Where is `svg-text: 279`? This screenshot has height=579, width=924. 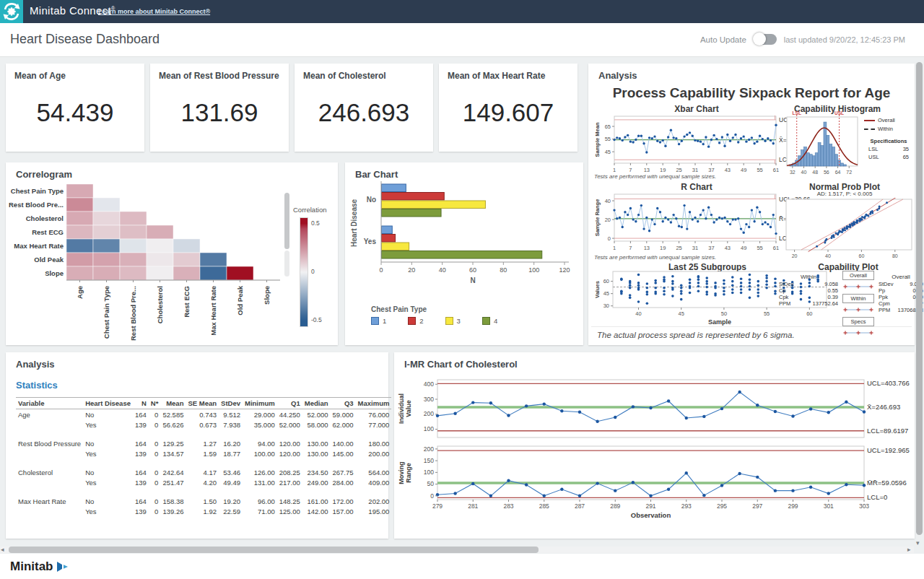
svg-text: 279 is located at coordinates (437, 506).